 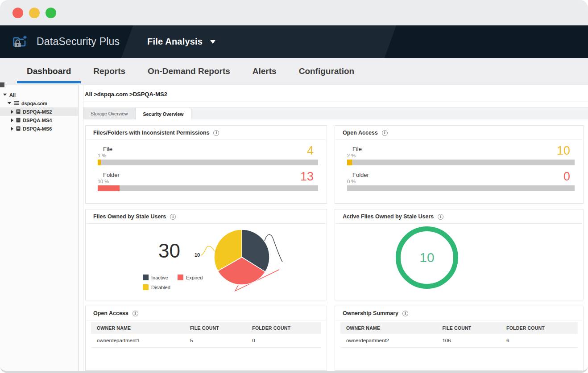 I want to click on cell-file-count: 106, so click(x=468, y=340).